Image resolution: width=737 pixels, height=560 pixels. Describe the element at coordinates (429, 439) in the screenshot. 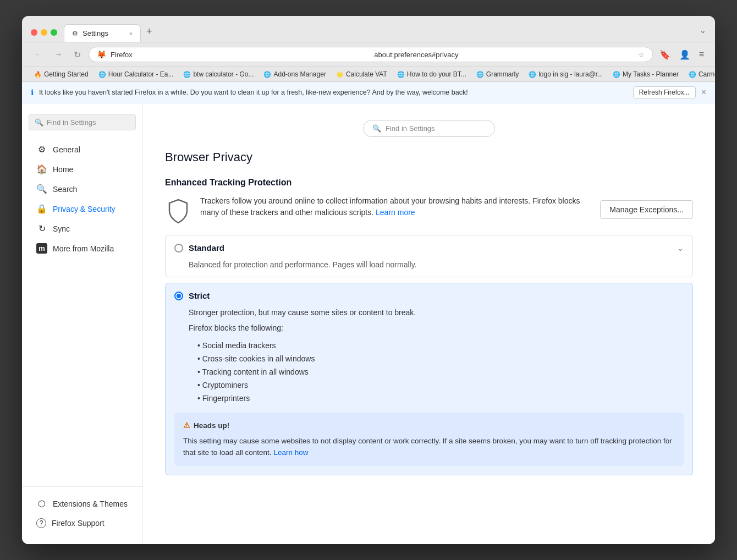

I see `warning-box: ⚠ Heads up! This setting may cause some …` at that location.